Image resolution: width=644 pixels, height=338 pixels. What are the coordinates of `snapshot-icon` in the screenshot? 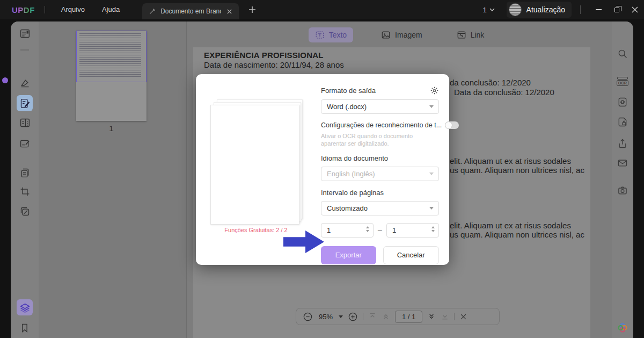 It's located at (623, 191).